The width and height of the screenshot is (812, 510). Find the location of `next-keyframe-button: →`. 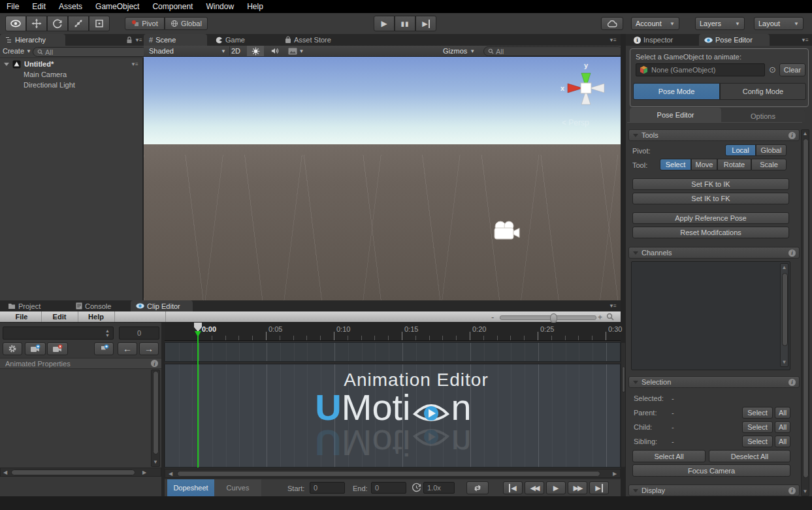

next-keyframe-button: → is located at coordinates (149, 349).